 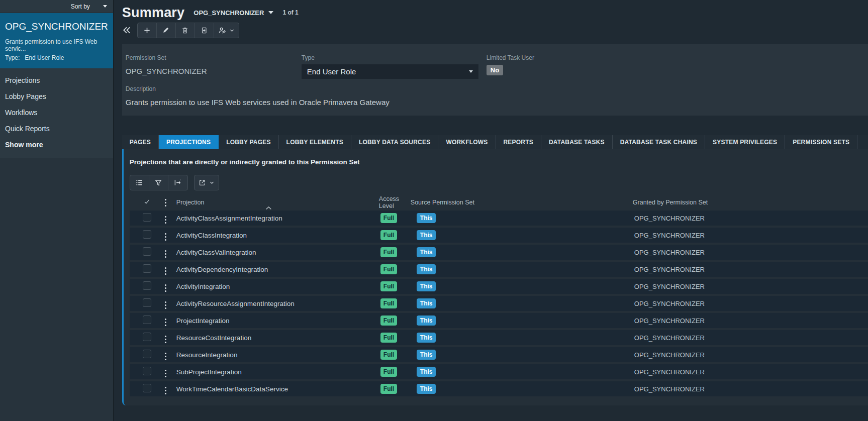 I want to click on tab: LOBBY ELEMENTS, so click(x=315, y=142).